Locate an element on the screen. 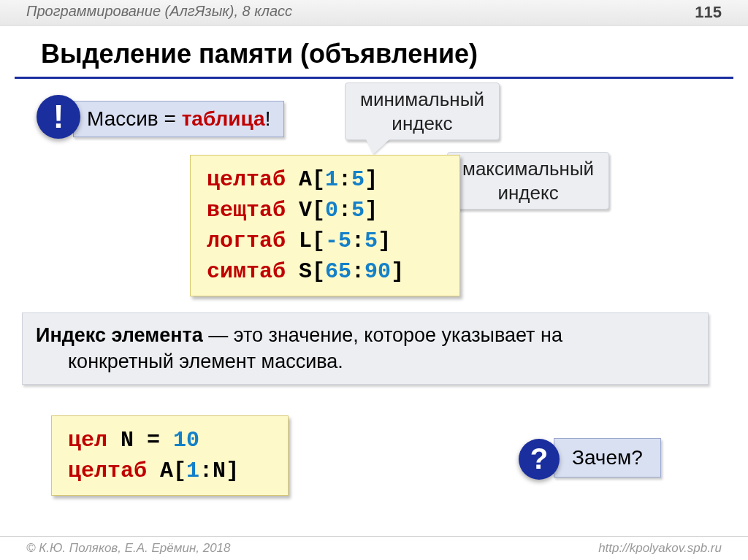  slide-footer: © К.Ю. Поляков, Е.А. Ерёмин, 2018 http:/… is located at coordinates (374, 548).